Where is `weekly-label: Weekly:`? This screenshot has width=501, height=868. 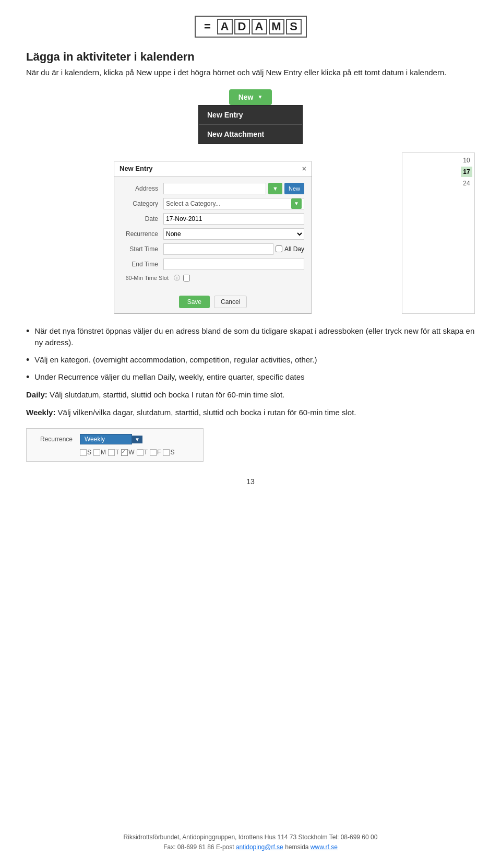
weekly-label: Weekly: is located at coordinates (41, 413).